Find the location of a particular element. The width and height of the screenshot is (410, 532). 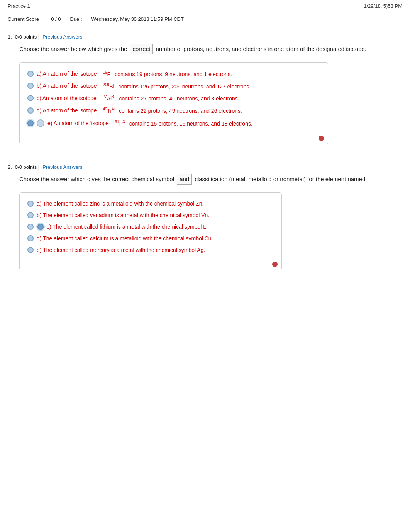

question-1-text: Choose the answer below which gives the … is located at coordinates (211, 49).